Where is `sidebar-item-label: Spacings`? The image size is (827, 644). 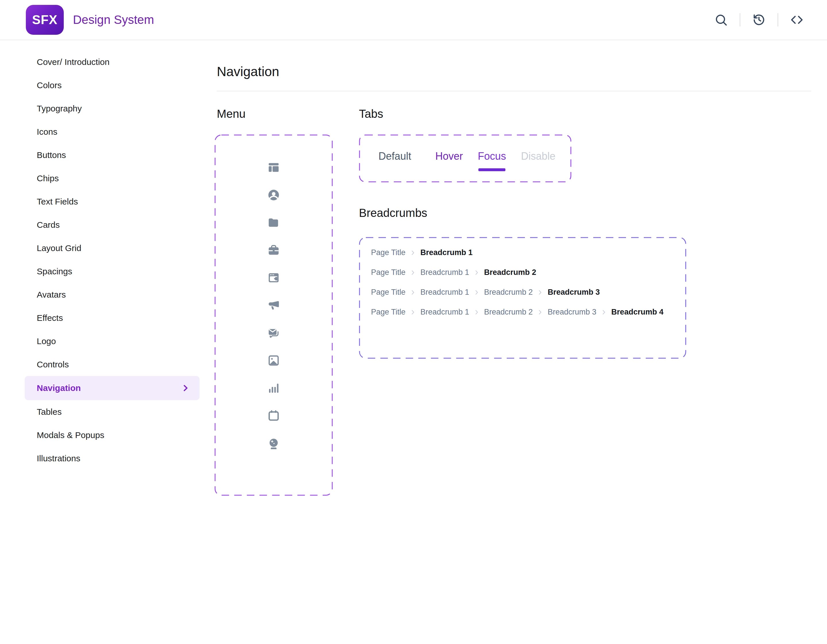 sidebar-item-label: Spacings is located at coordinates (55, 271).